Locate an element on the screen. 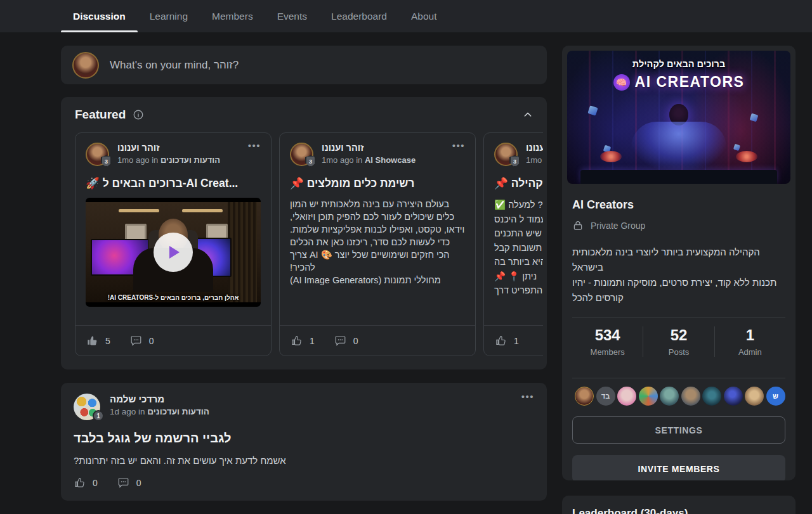 The width and height of the screenshot is (812, 514). tab-discussion: Discussion is located at coordinates (99, 16).